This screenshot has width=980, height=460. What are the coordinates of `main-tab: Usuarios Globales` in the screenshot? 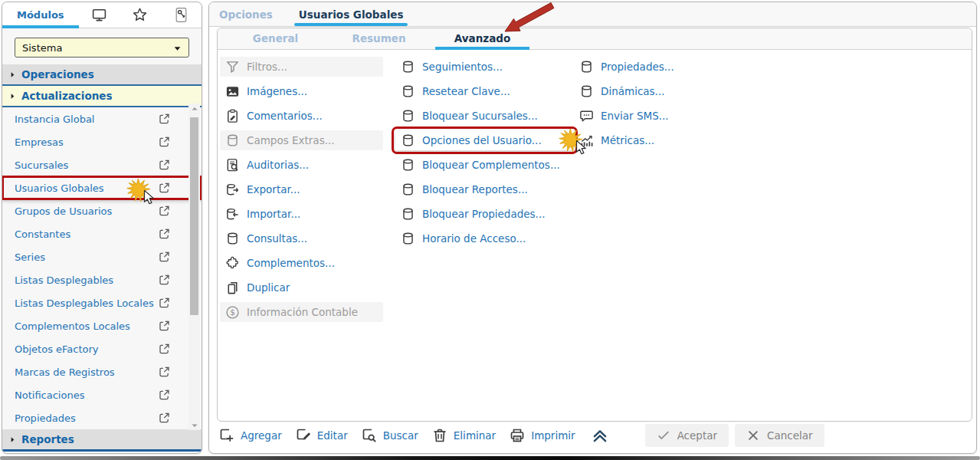 It's located at (351, 14).